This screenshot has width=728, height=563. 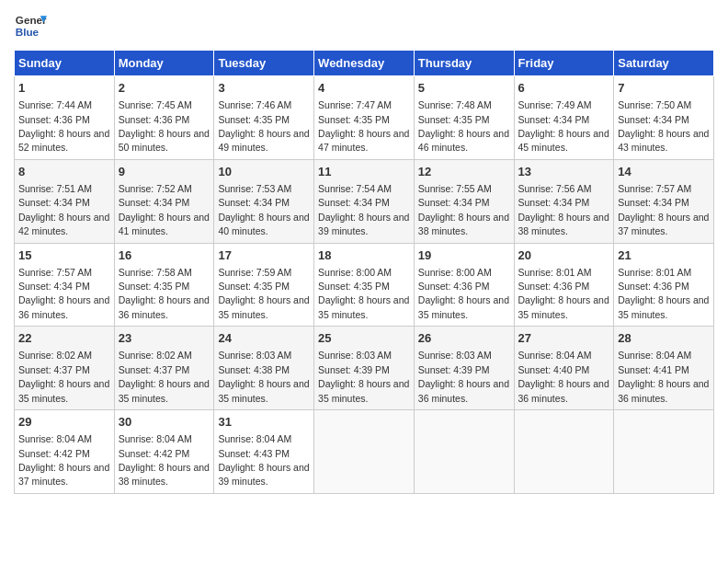 I want to click on calendar-cell: 3Sunrise: 7:46 AMSunset: 4:35 PMDaylight…, so click(x=265, y=118).